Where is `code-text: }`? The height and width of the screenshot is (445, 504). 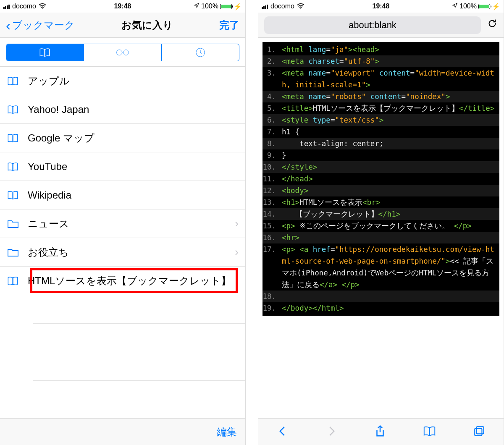 code-text: } is located at coordinates (390, 155).